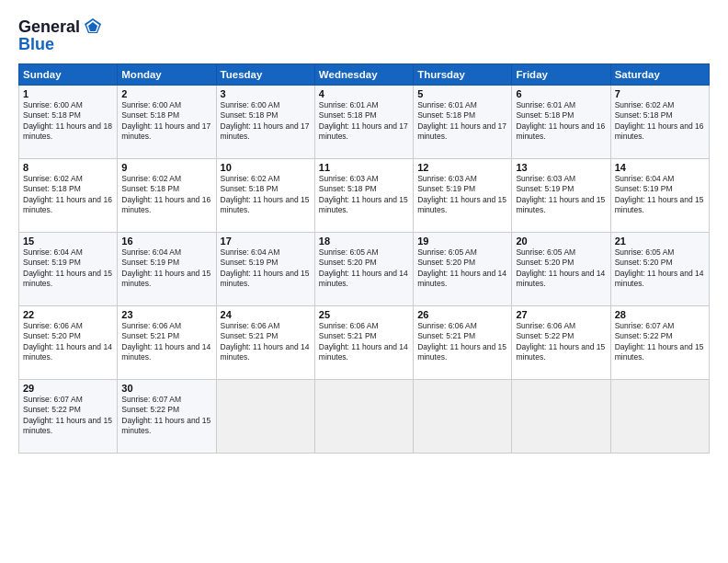  I want to click on day-number: 23, so click(166, 315).